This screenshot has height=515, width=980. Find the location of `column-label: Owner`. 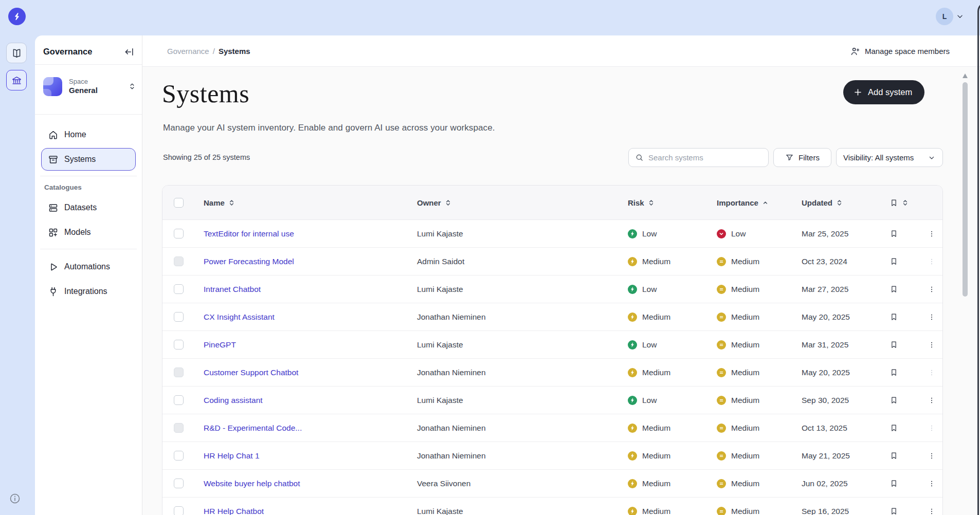

column-label: Owner is located at coordinates (429, 203).